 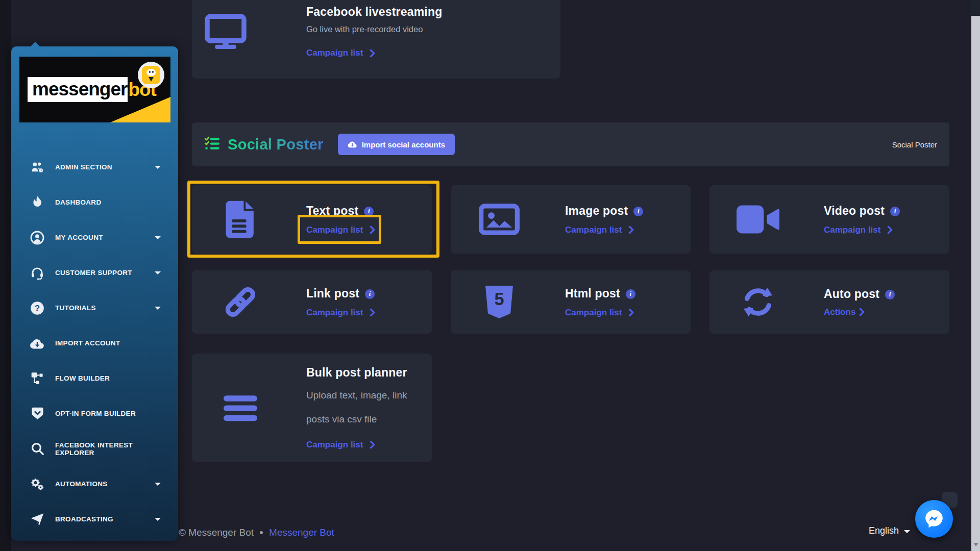 What do you see at coordinates (226, 39) in the screenshot?
I see `monitor-icon` at bounding box center [226, 39].